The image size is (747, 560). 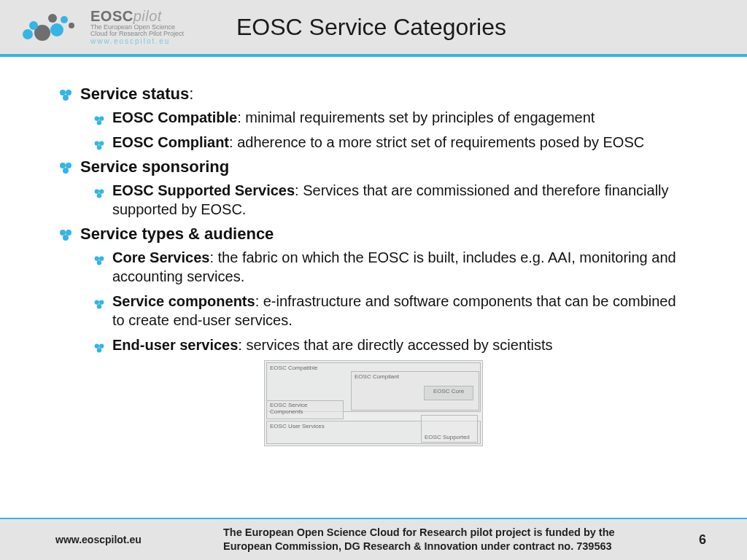 What do you see at coordinates (177, 233) in the screenshot?
I see `section-heading: Service types & audience` at bounding box center [177, 233].